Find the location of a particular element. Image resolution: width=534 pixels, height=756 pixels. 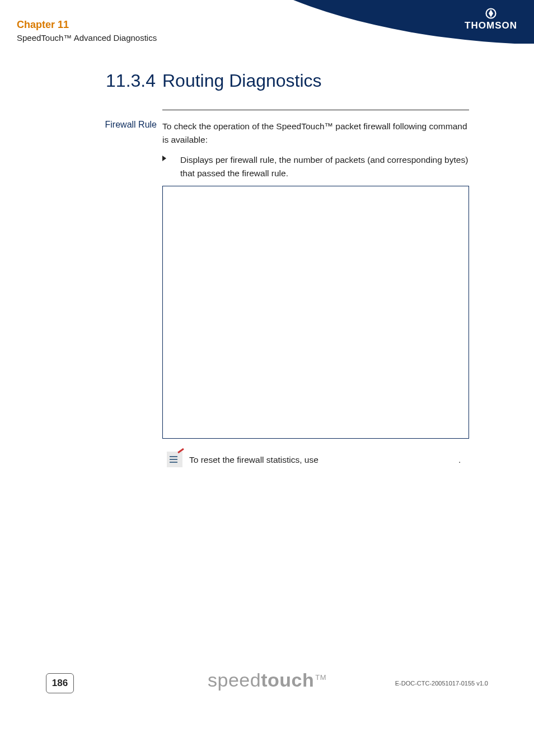

note-row: To reset the firewall statistics, use. is located at coordinates (316, 462).